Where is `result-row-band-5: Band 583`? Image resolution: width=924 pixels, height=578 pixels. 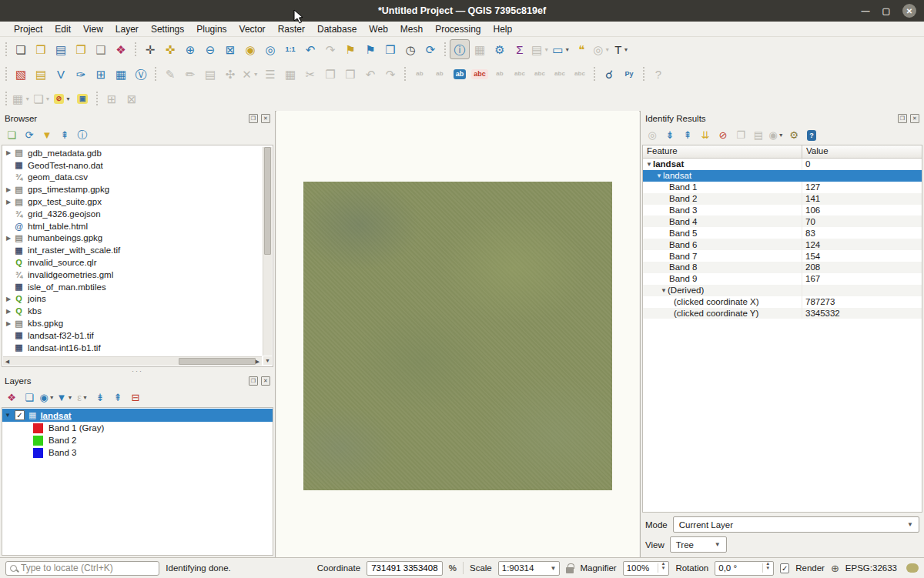
result-row-band-5: Band 583 is located at coordinates (782, 232).